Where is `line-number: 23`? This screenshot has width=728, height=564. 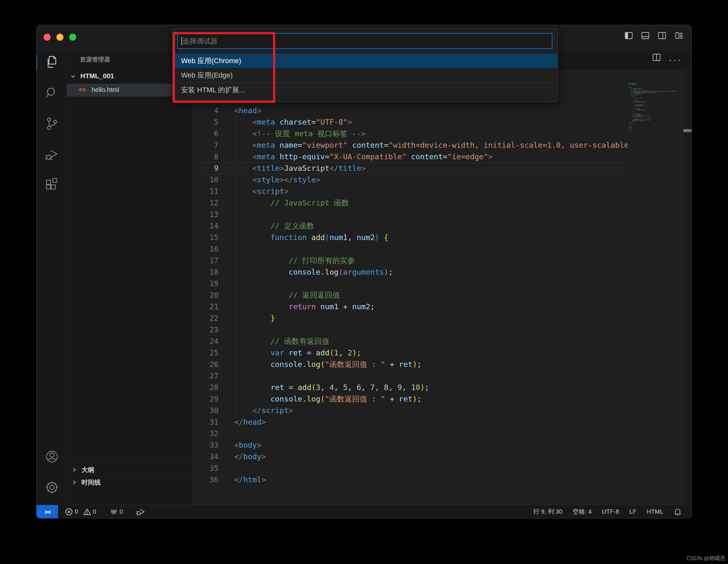
line-number: 23 is located at coordinates (206, 330).